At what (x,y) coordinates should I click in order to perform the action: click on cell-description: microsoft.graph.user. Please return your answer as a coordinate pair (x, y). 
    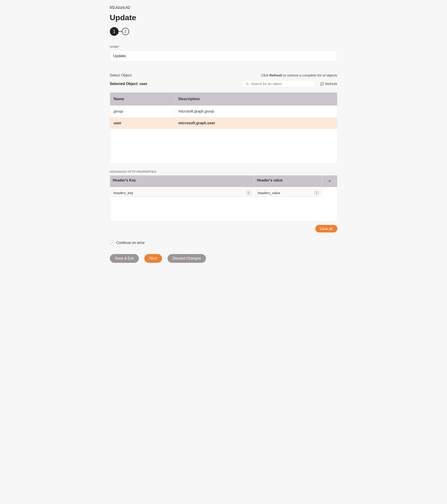
    Looking at the image, I should click on (256, 123).